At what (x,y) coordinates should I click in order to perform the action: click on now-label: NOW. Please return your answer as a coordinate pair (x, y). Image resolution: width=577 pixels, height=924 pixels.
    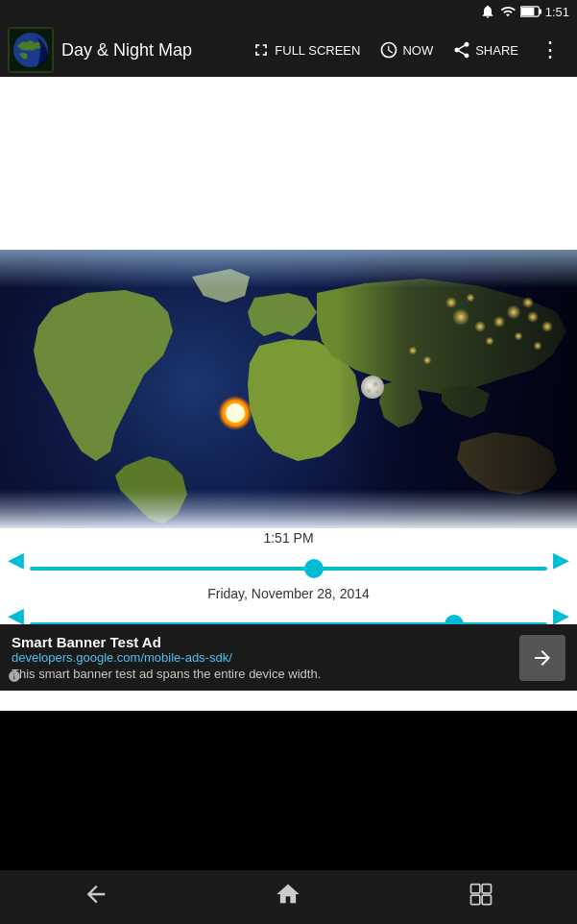
    Looking at the image, I should click on (418, 50).